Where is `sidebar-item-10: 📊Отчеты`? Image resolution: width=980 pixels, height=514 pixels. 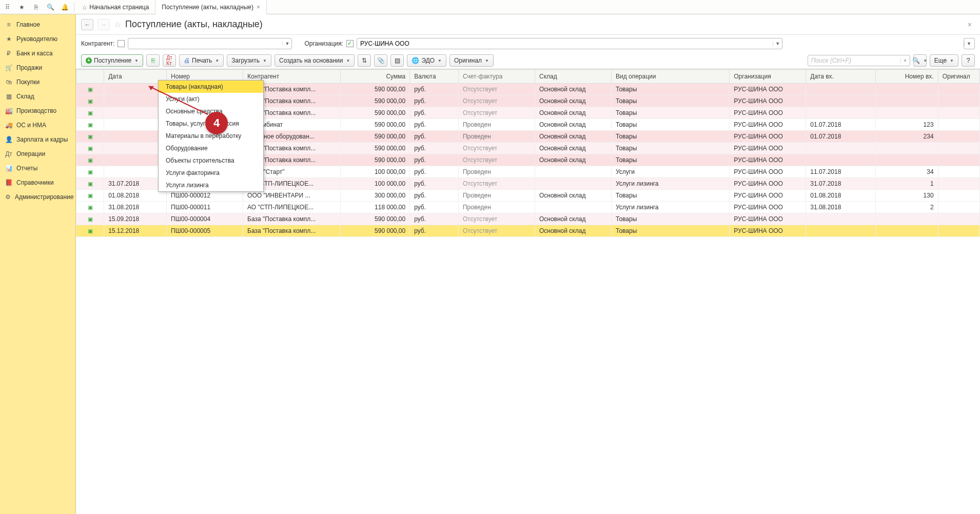
sidebar-item-10: 📊Отчеты is located at coordinates (38, 168).